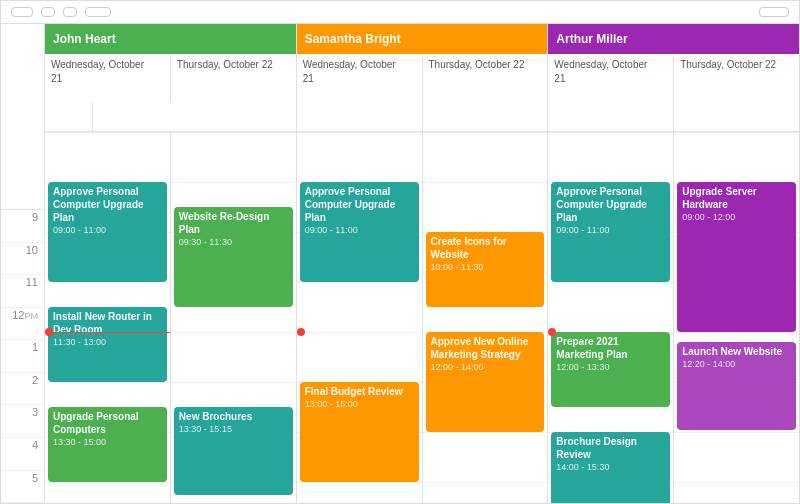  Describe the element at coordinates (108, 444) in the screenshot. I see `timed-event: Upgrade Personal Computers13:30 - 15:00` at that location.